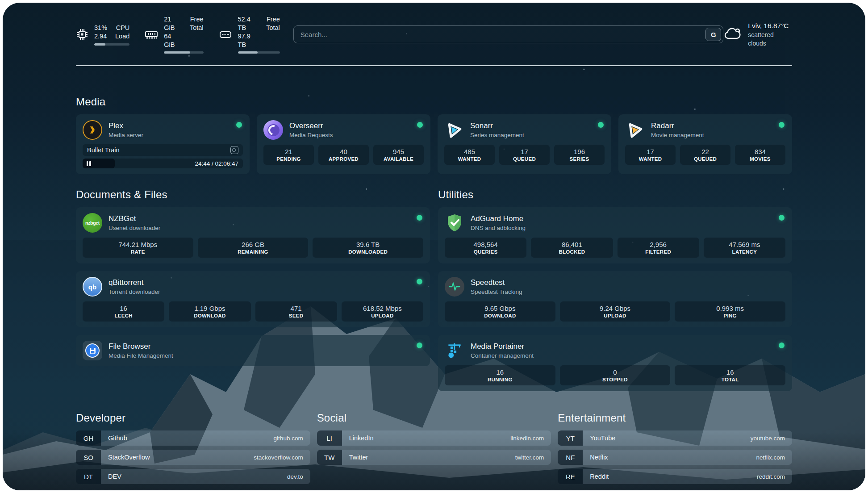  I want to click on documents-section-title: Documents & Files, so click(253, 195).